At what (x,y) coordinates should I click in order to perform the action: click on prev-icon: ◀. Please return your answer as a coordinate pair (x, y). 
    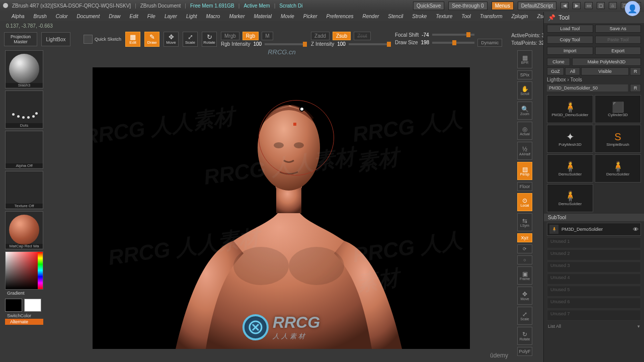
    Looking at the image, I should click on (565, 6).